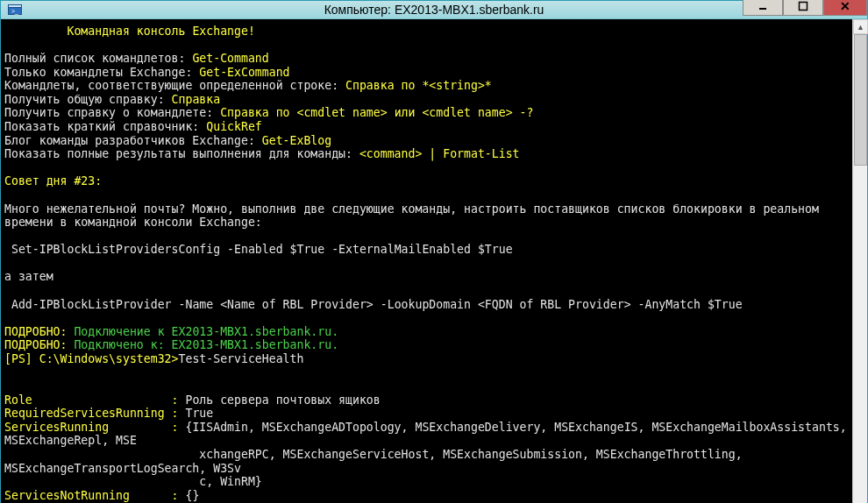 The width and height of the screenshot is (868, 503). I want to click on maximize-button, so click(803, 8).